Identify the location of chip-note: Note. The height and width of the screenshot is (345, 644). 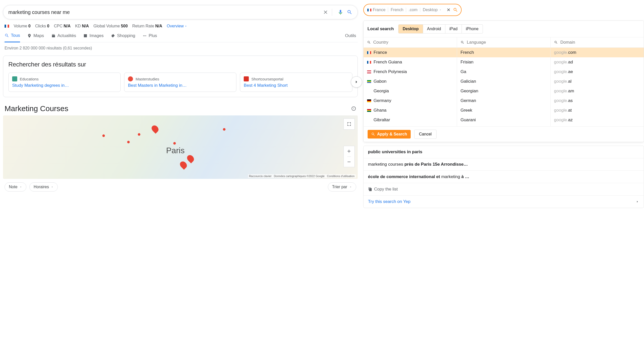
(15, 187).